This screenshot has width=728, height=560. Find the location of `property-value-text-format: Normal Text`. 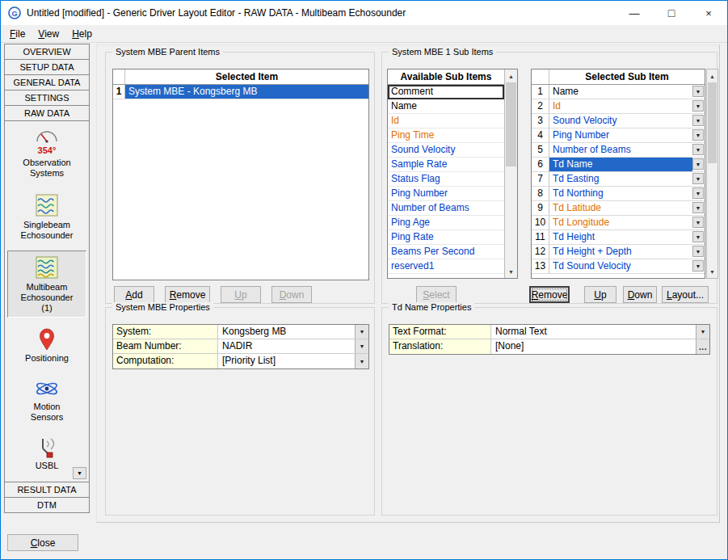

property-value-text-format: Normal Text is located at coordinates (593, 331).